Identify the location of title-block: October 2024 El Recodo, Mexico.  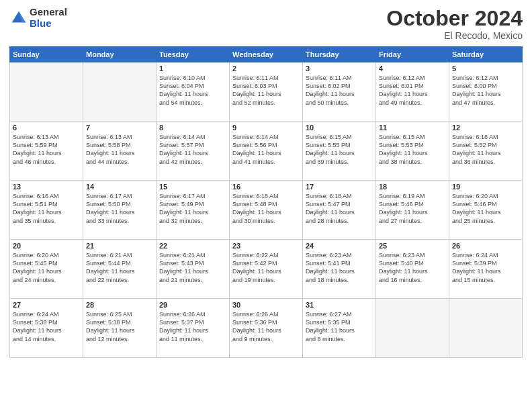
(454, 24).